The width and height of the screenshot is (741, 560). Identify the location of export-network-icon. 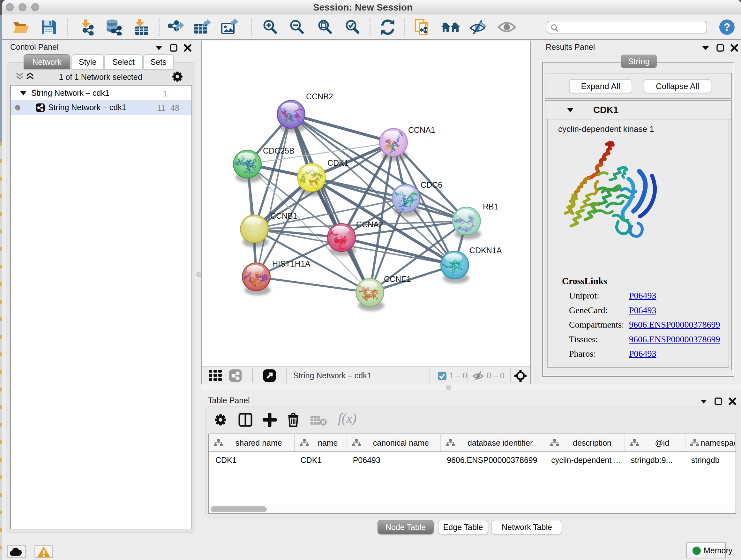
(176, 27).